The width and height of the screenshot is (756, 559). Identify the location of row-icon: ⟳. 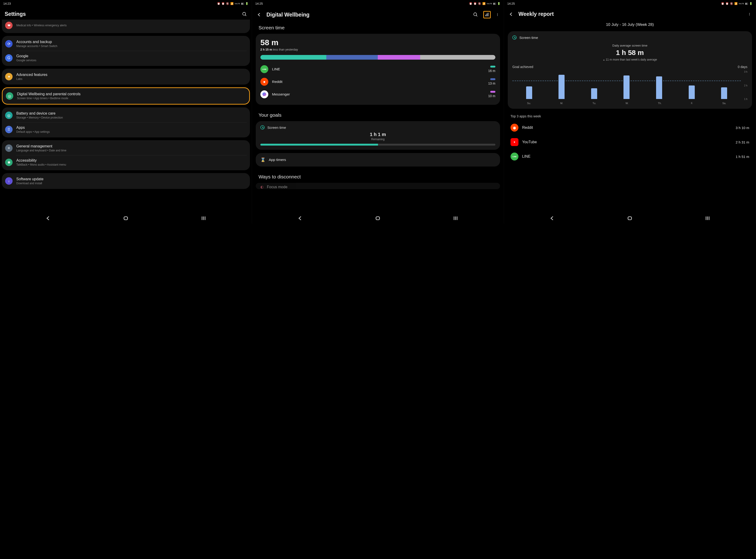
(9, 44).